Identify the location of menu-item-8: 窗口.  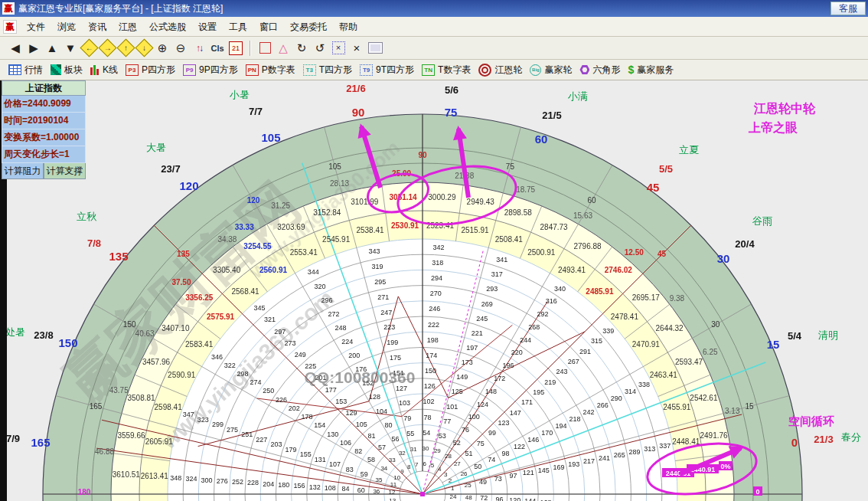
(269, 27).